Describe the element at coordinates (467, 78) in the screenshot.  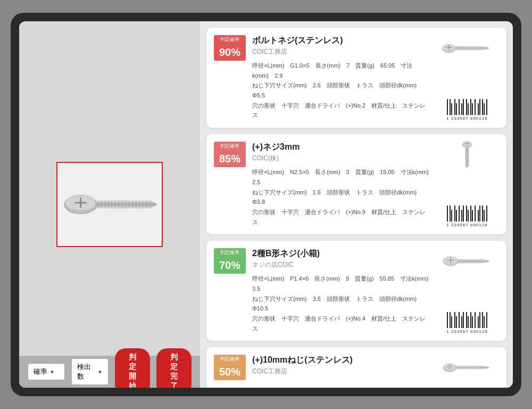
I see `card-image-barcode-1: 1 234567 890128` at that location.